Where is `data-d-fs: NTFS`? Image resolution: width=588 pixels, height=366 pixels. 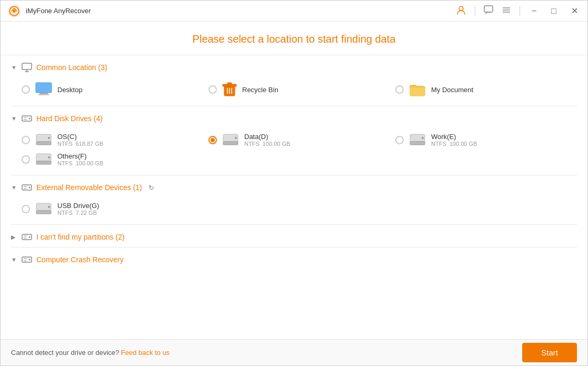 data-d-fs: NTFS is located at coordinates (252, 144).